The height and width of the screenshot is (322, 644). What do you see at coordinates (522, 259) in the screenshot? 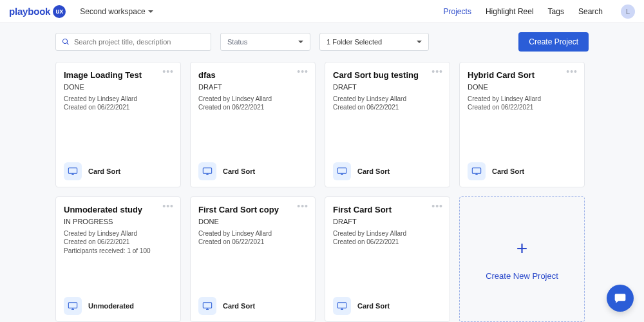
I see `create-new-project-card: +Create New Project` at bounding box center [522, 259].